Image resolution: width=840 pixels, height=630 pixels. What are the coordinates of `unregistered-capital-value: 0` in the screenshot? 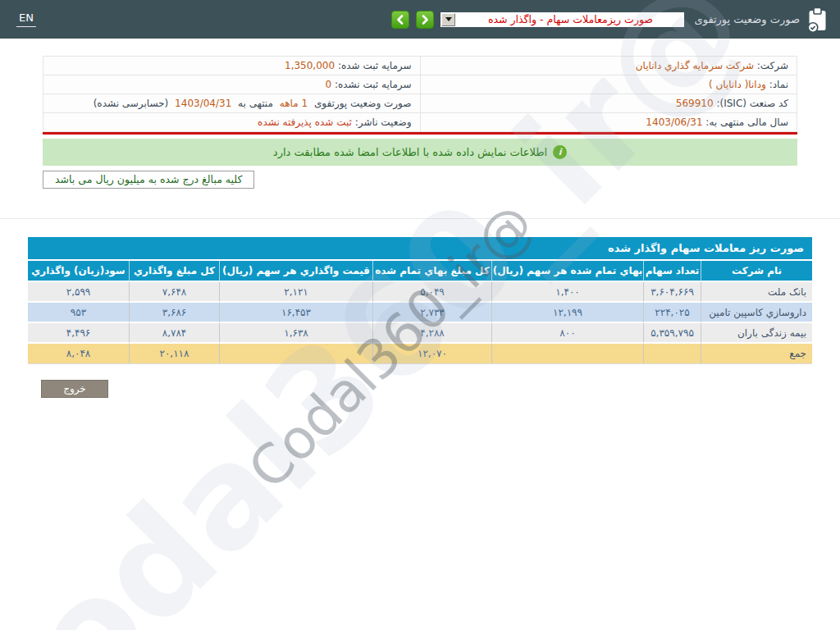 It's located at (328, 84).